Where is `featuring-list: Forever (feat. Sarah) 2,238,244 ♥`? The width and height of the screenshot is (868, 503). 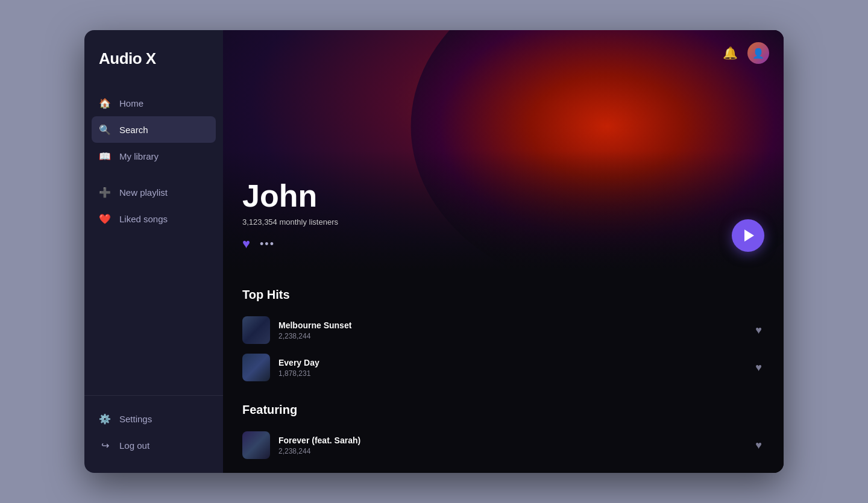 featuring-list: Forever (feat. Sarah) 2,238,244 ♥ is located at coordinates (503, 445).